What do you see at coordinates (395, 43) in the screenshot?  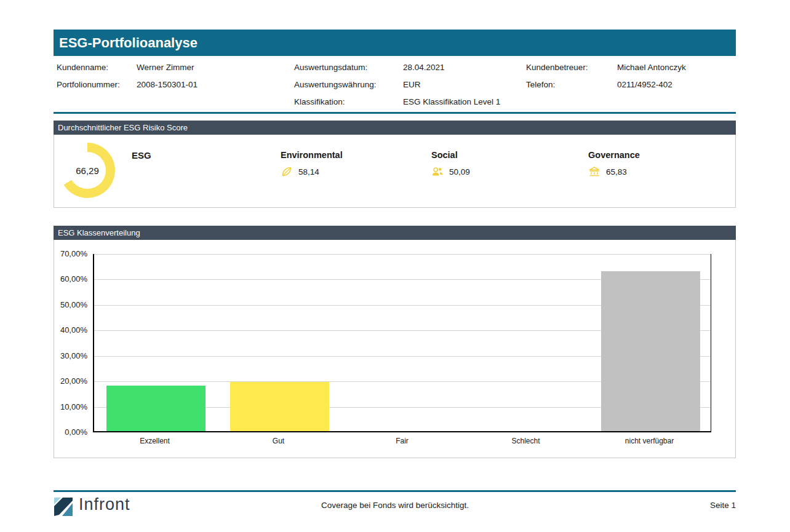 I see `report-title-bar: ESG-Portfolioanalyse` at bounding box center [395, 43].